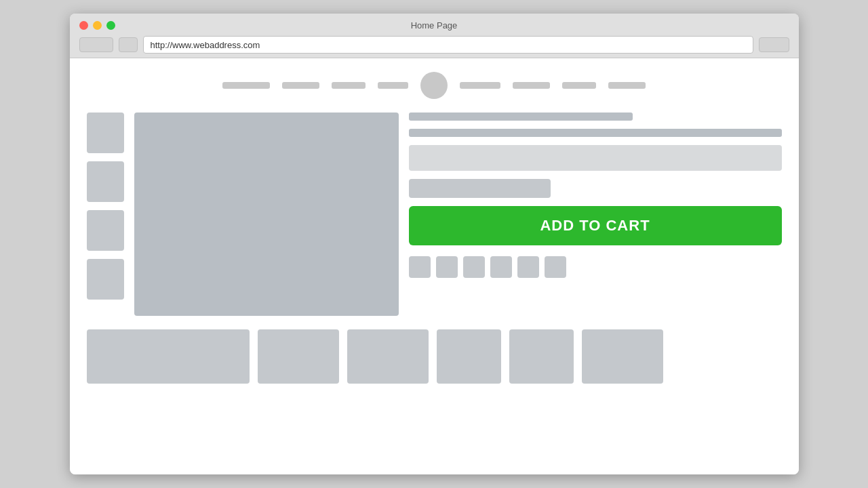  What do you see at coordinates (128, 45) in the screenshot?
I see `refresh-button` at bounding box center [128, 45].